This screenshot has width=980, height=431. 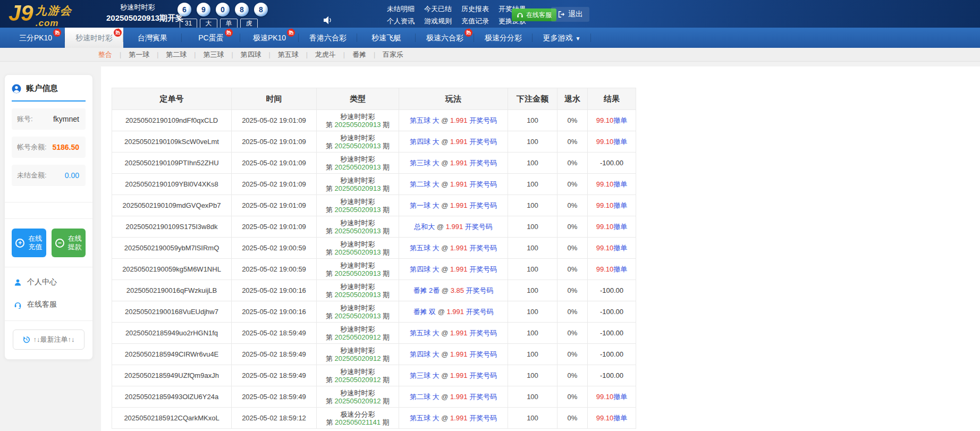 What do you see at coordinates (605, 269) in the screenshot?
I see `win-amount: 99.10` at bounding box center [605, 269].